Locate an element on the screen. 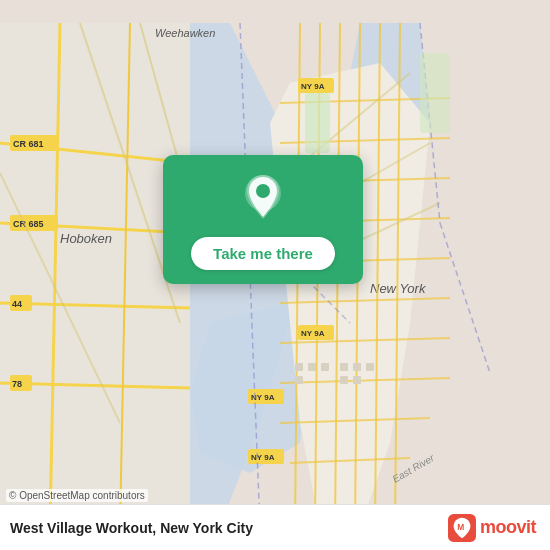  moovit-brand-text: moovit is located at coordinates (508, 528).